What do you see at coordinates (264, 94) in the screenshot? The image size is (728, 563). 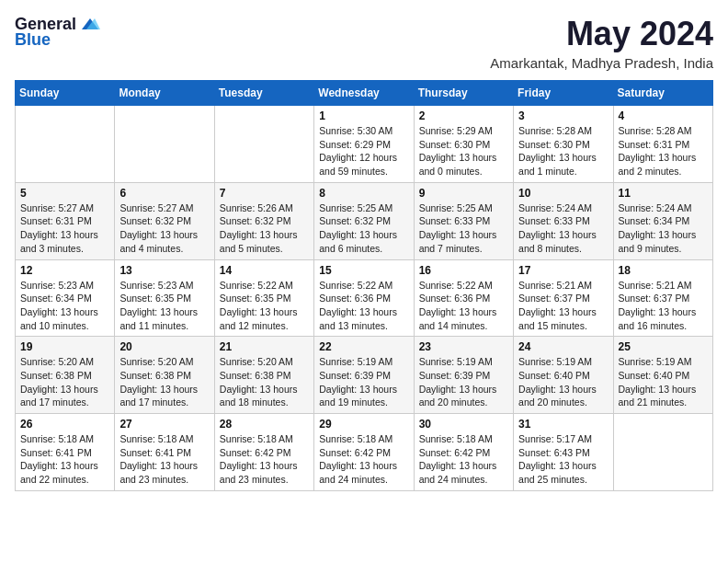 I see `header-cell-tuesday: Tuesday` at bounding box center [264, 94].